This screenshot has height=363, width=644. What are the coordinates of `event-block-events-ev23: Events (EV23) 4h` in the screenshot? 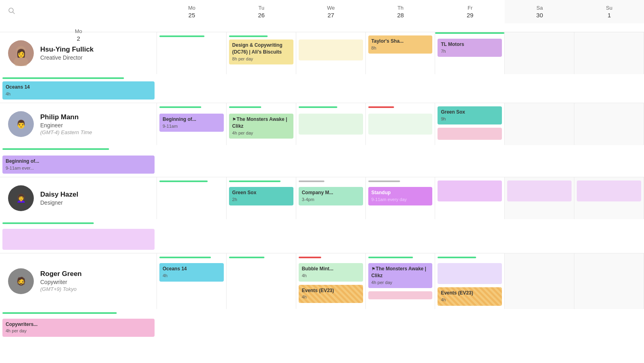 It's located at (331, 294).